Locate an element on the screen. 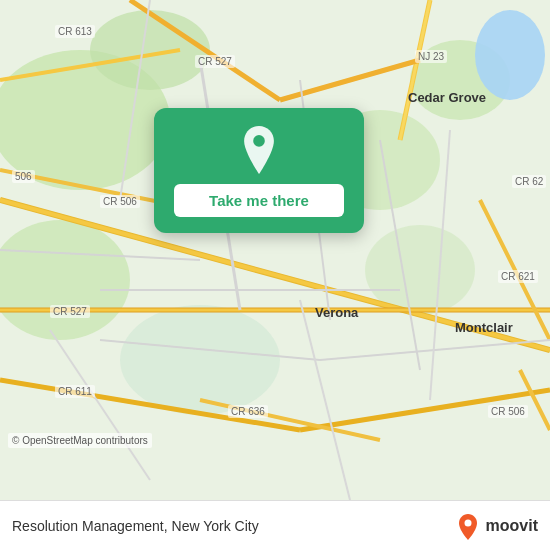  map-label: CR 611 is located at coordinates (75, 392).